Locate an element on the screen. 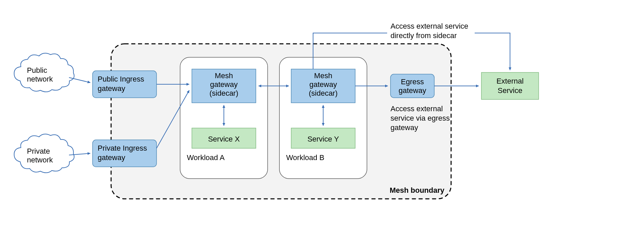  mesh-gateway-b-line3: (sidecar) is located at coordinates (323, 93).